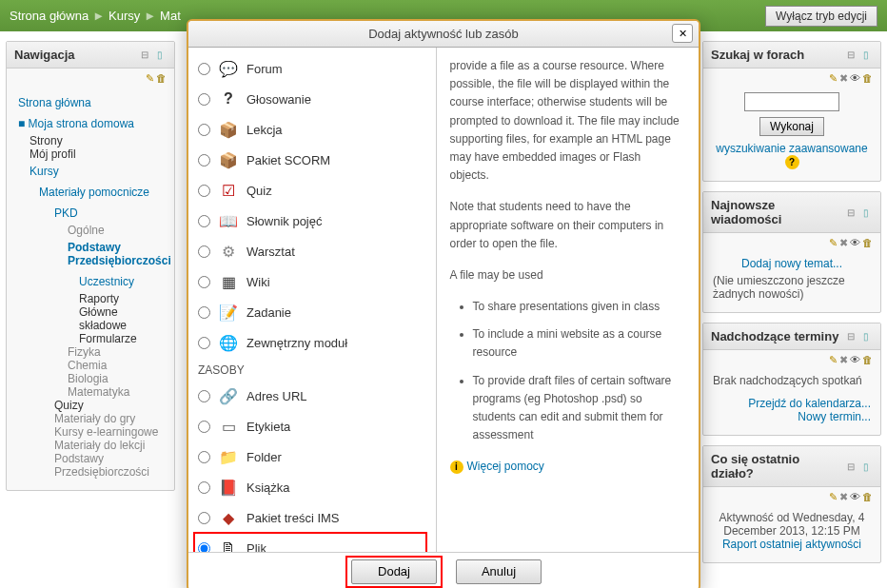 This screenshot has width=887, height=588. What do you see at coordinates (310, 343) in the screenshot?
I see `chooser-option-zewn: 🌐Zewnętrzny moduł` at bounding box center [310, 343].